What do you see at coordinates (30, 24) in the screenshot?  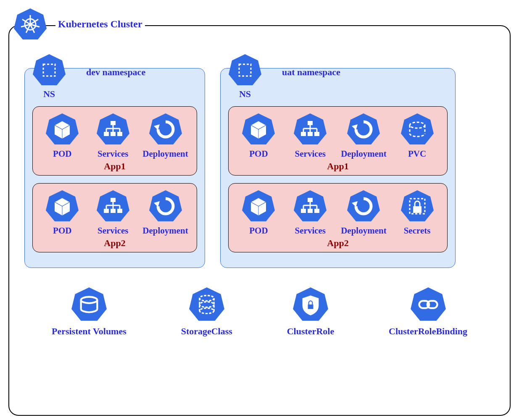 I see `k8s-cluster-icon` at bounding box center [30, 24].